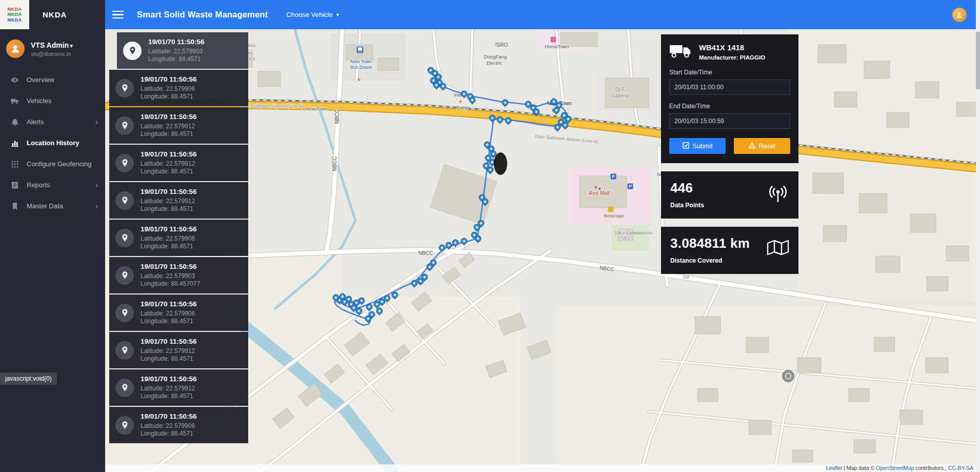  I want to click on data-points-value: 446, so click(687, 188).